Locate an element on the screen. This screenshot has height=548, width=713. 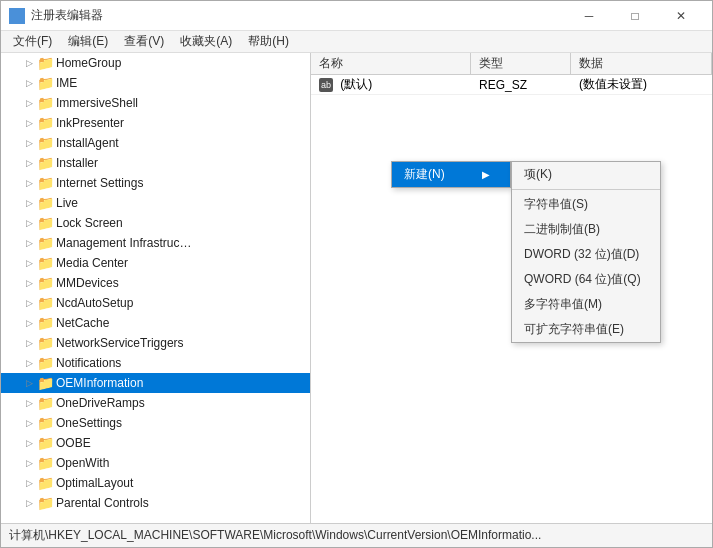
tree-item-label: OneSettings is located at coordinates (89, 423).